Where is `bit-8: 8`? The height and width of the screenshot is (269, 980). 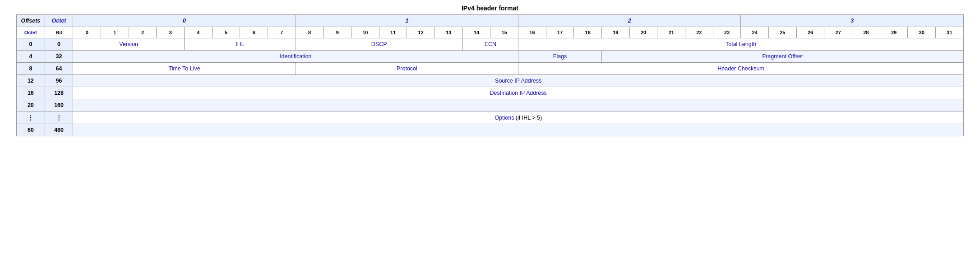 bit-8: 8 is located at coordinates (310, 32).